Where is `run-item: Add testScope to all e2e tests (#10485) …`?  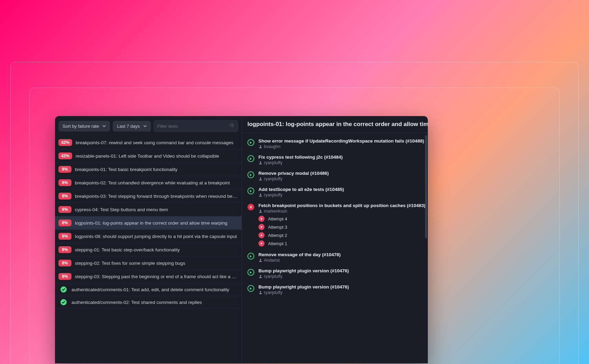 run-item: Add testScope to all e2e tests (#10485) … is located at coordinates (335, 192).